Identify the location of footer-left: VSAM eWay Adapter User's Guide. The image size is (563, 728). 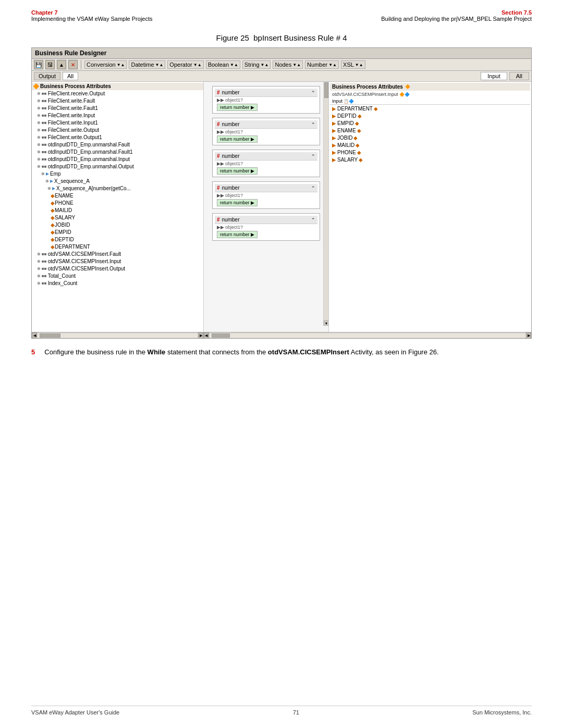
(75, 712).